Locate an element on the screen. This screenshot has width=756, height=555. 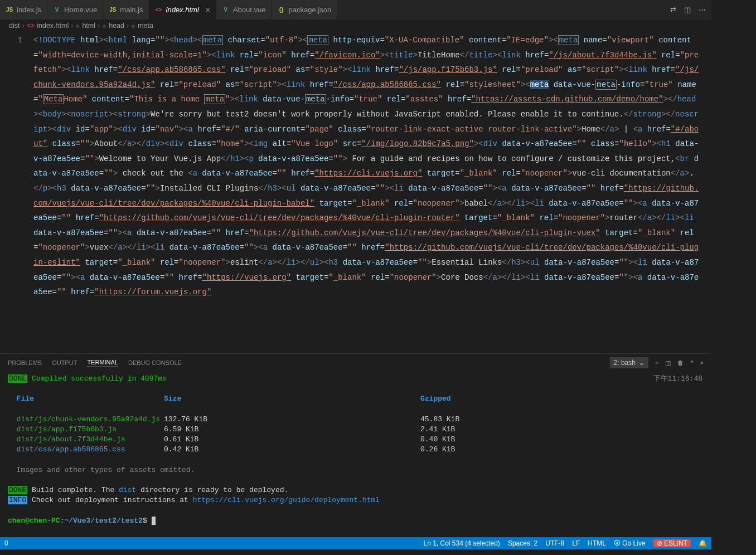
status-eol: LF is located at coordinates (576, 543).